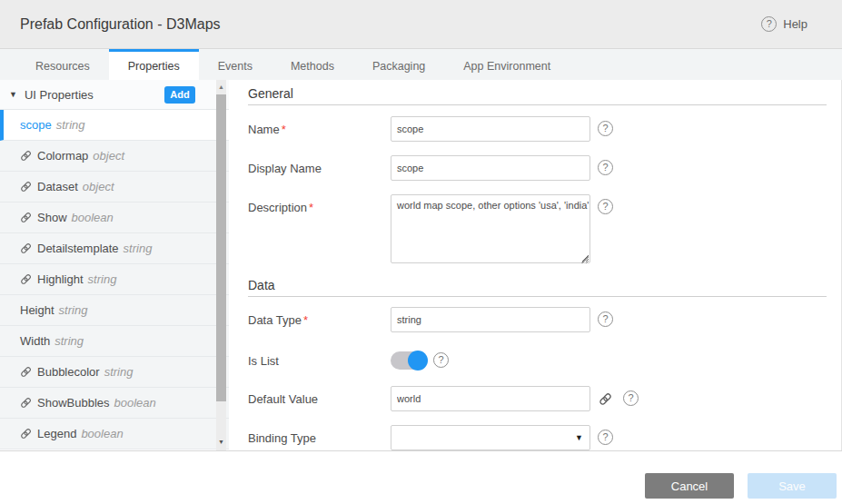  Describe the element at coordinates (399, 64) in the screenshot. I see `tab-packaging: Packaging` at that location.